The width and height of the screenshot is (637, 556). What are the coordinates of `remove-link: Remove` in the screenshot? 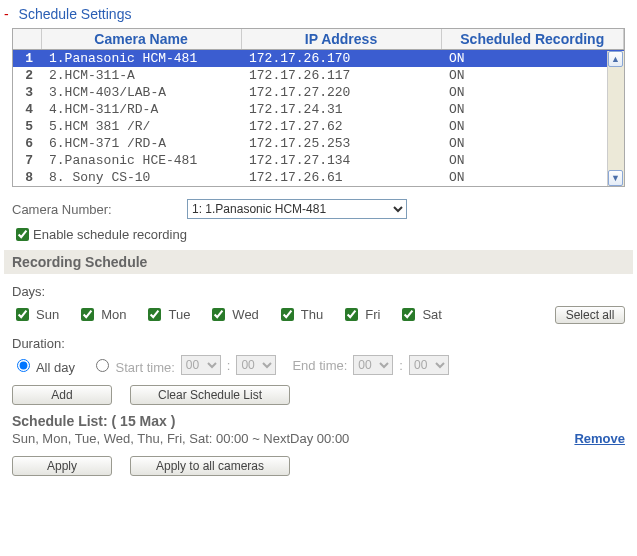 It's located at (600, 438).